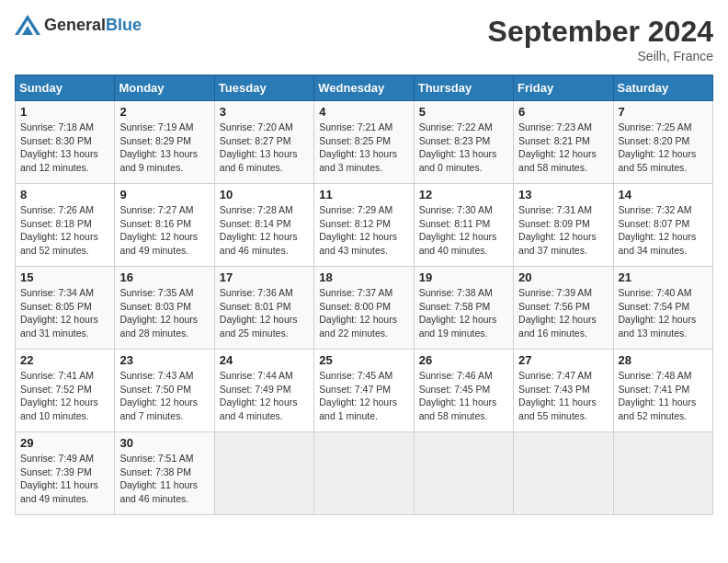 The width and height of the screenshot is (728, 563). Describe the element at coordinates (265, 278) in the screenshot. I see `day-number: 17` at that location.